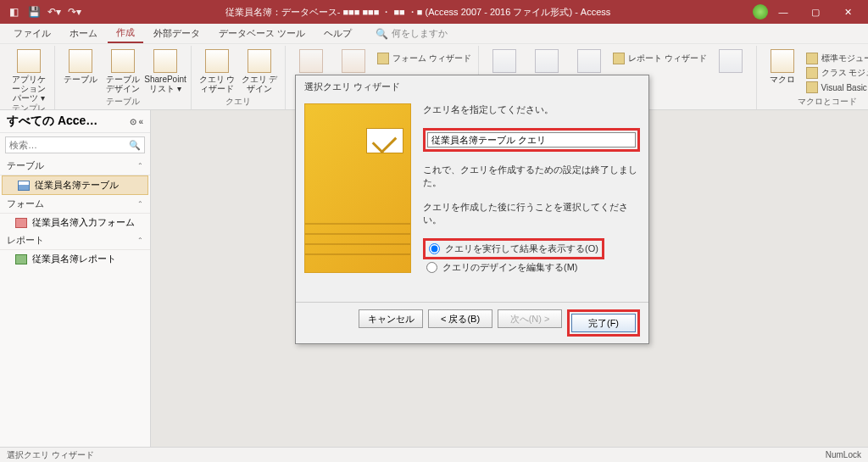 This screenshot has width=868, height=462. Describe the element at coordinates (434, 34) in the screenshot. I see `ribbon-tabs: ファイル ホーム 作成 外部データ データベース ツール ヘルプ 🔍 何をします…` at that location.